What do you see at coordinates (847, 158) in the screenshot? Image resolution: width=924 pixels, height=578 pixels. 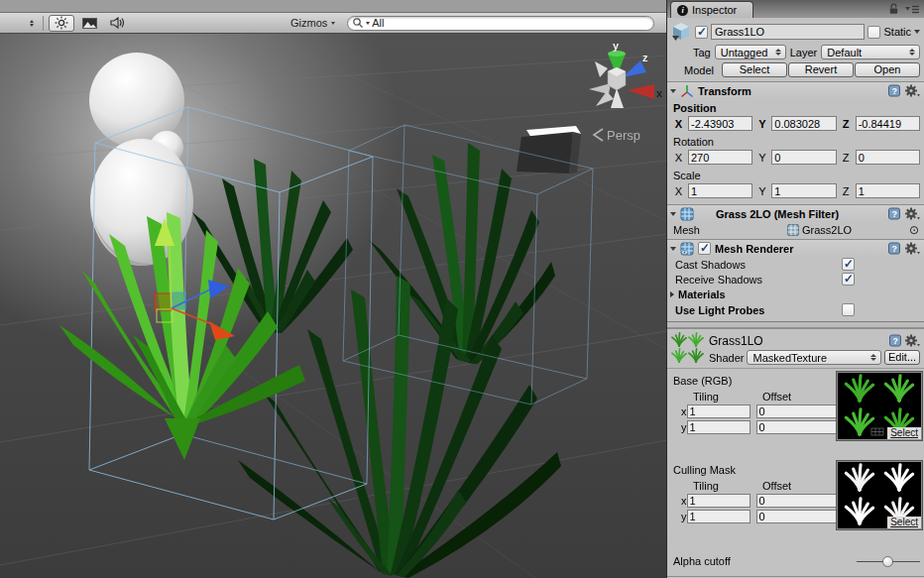 I see `rotation-z-label: Z` at bounding box center [847, 158].